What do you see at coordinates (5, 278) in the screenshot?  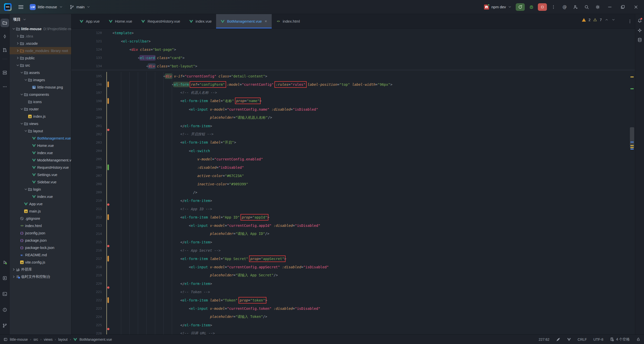 I see `services-tool-icon` at bounding box center [5, 278].